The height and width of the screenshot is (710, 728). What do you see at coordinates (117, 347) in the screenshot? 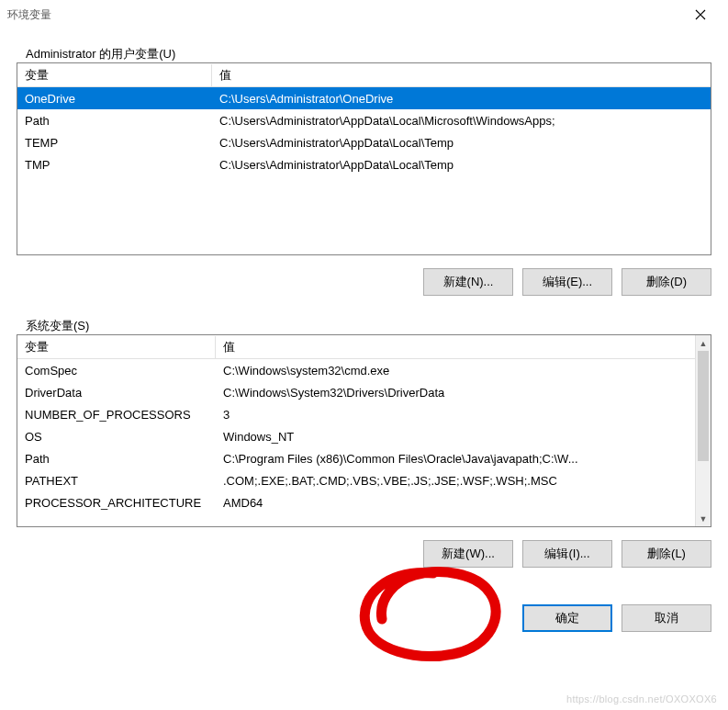
I see `system-header-variable: 变量` at bounding box center [117, 347].